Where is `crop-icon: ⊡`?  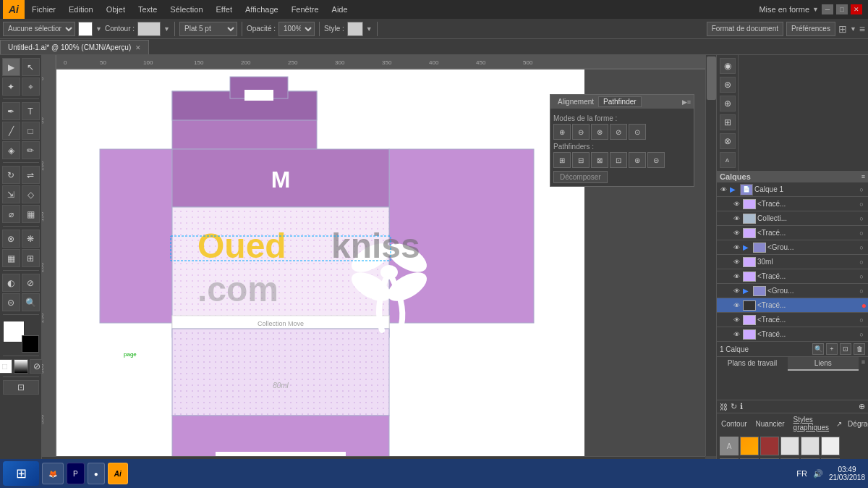 crop-icon: ⊡ is located at coordinates (618, 160).